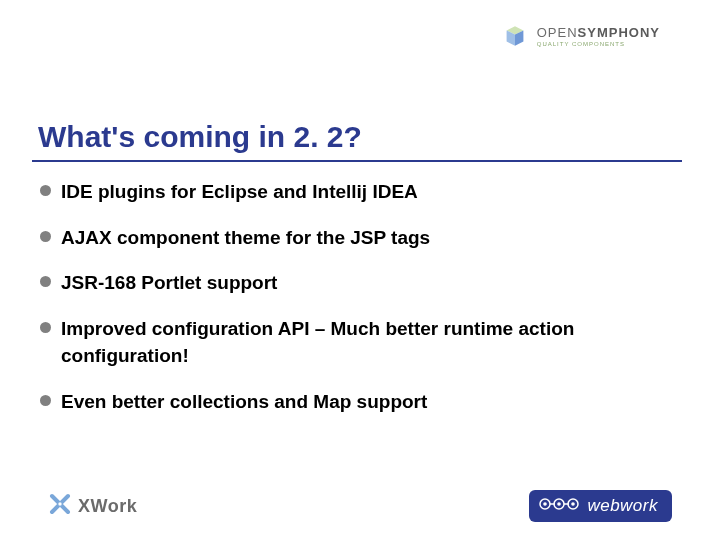 Image resolution: width=720 pixels, height=540 pixels. Describe the element at coordinates (246, 238) in the screenshot. I see `bullet-text: AJAX component theme for the JSP tags` at that location.